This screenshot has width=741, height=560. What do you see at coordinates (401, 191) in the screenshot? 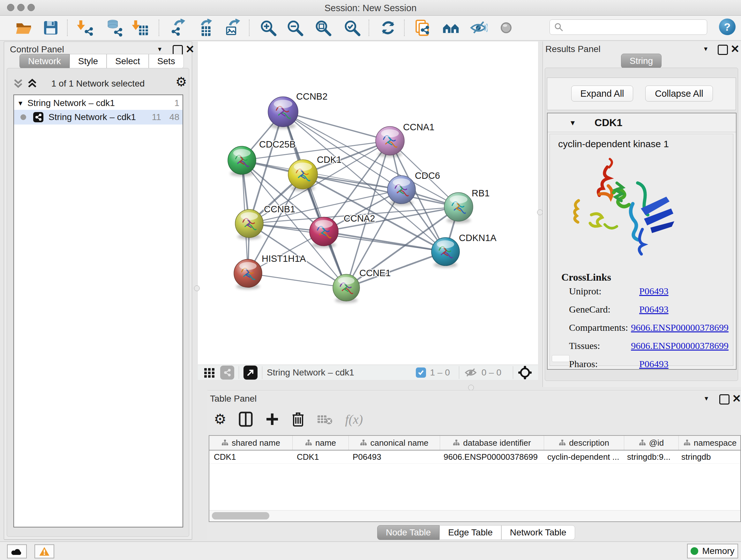
I see `node-CDC6` at bounding box center [401, 191].